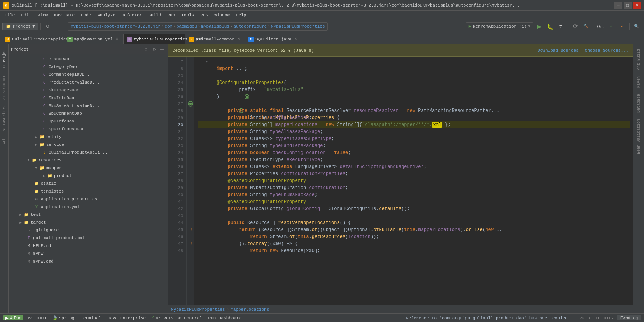 This screenshot has height=322, width=644. Describe the element at coordinates (187, 26) in the screenshot. I see `bc-baomidou: baomidou` at that location.